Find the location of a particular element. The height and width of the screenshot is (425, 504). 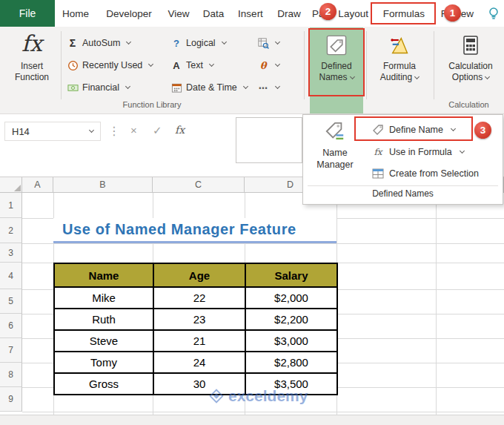

question-mark-icon: ? is located at coordinates (176, 43).